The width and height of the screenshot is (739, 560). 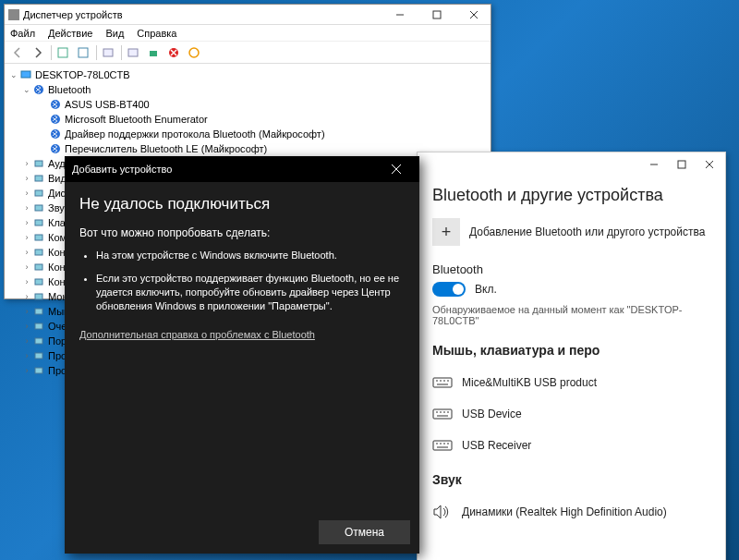 I want to click on device-item: USB Device, so click(x=571, y=414).